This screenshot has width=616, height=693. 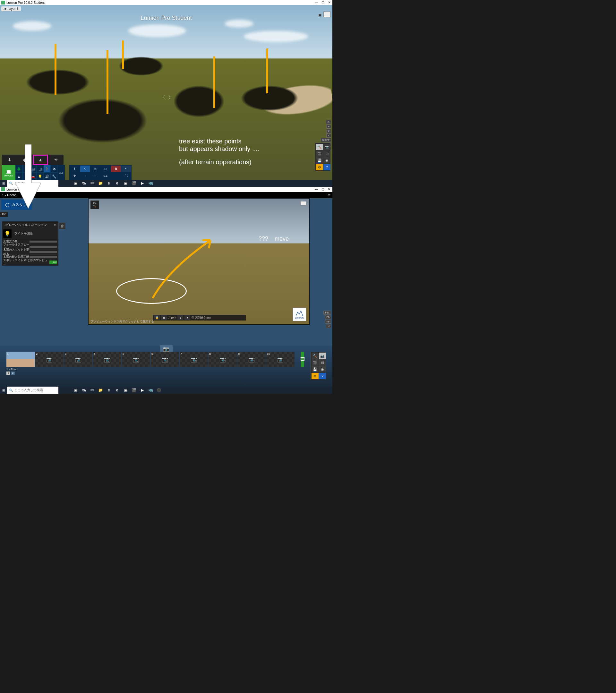 I want to click on thumb-5: 5📷, so click(x=136, y=359).